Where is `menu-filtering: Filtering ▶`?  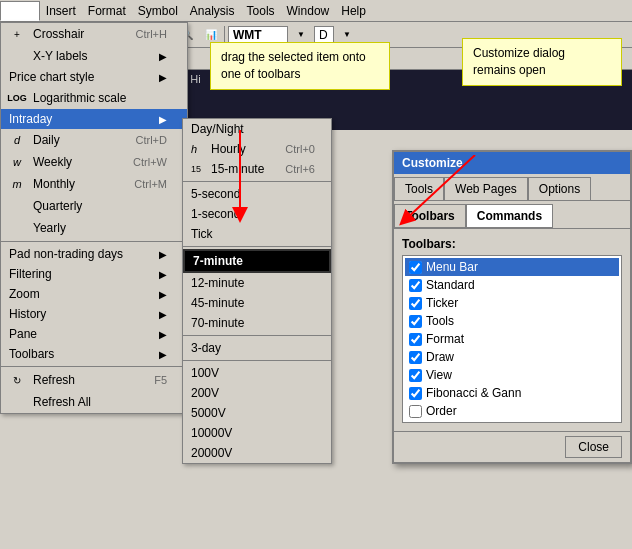
menu-filtering: Filtering ▶ is located at coordinates (94, 274).